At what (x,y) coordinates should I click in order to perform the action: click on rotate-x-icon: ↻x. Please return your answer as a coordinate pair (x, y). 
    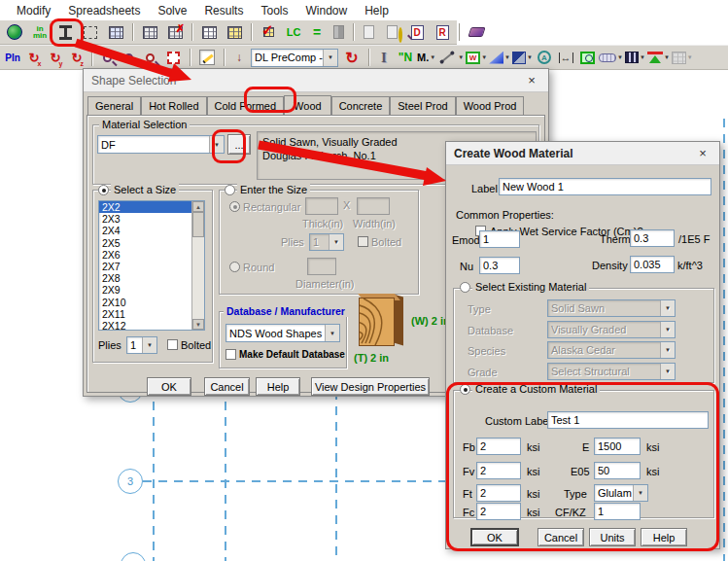
    Looking at the image, I should click on (34, 57).